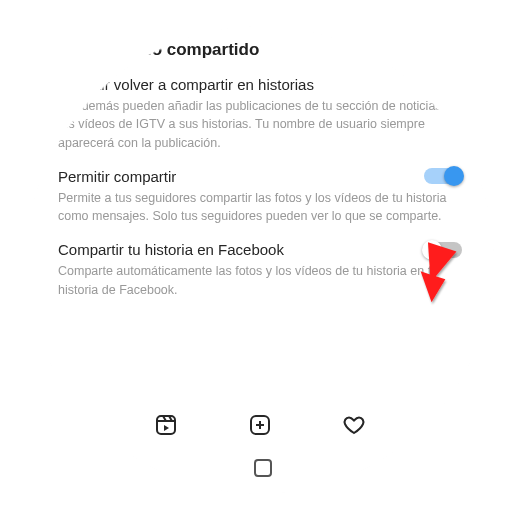 Image resolution: width=520 pixels, height=520 pixels. Describe the element at coordinates (171, 250) in the screenshot. I see `setting-share-fb-title: Compartir tu historia en Facebook` at that location.